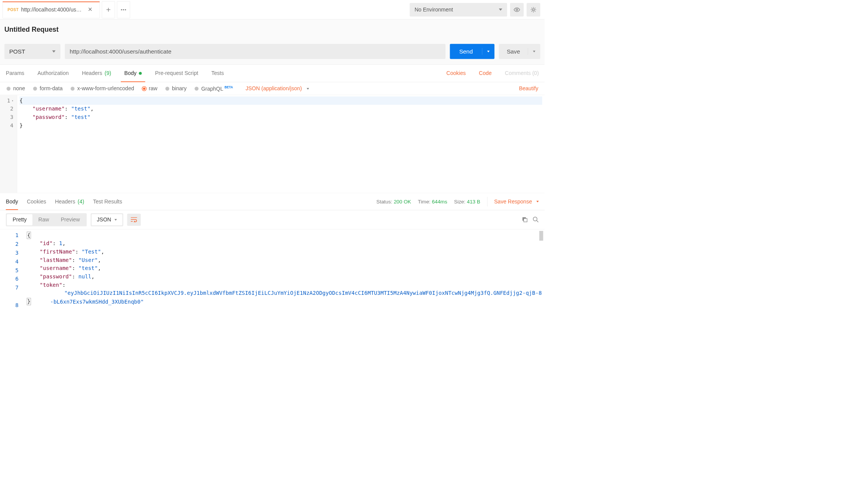 This screenshot has width=855, height=504. Describe the element at coordinates (107, 202) in the screenshot. I see `response-tab-test-results: Test Results` at that location.